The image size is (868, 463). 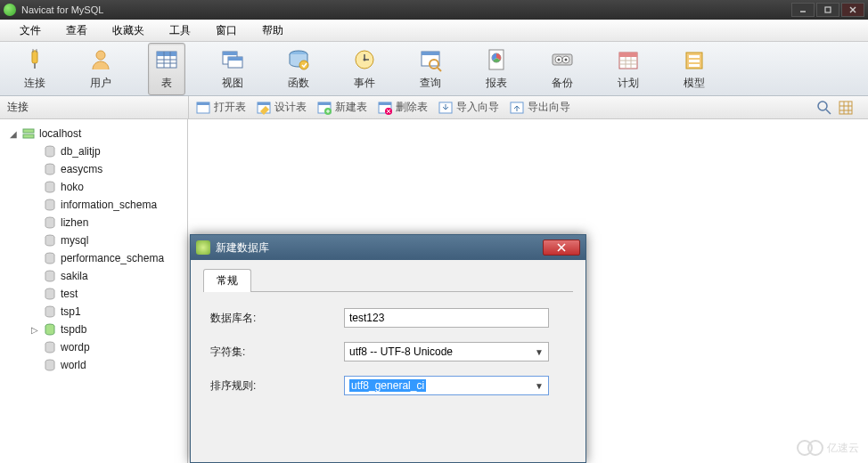 What do you see at coordinates (94, 329) in the screenshot?
I see `tree-db-item: ▷tspdb` at bounding box center [94, 329].